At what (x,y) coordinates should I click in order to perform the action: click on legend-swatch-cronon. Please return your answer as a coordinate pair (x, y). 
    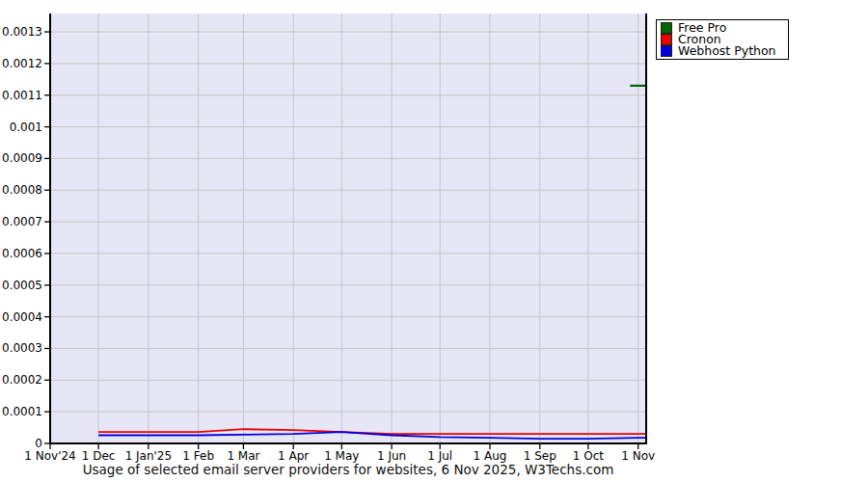
    Looking at the image, I should click on (666, 40).